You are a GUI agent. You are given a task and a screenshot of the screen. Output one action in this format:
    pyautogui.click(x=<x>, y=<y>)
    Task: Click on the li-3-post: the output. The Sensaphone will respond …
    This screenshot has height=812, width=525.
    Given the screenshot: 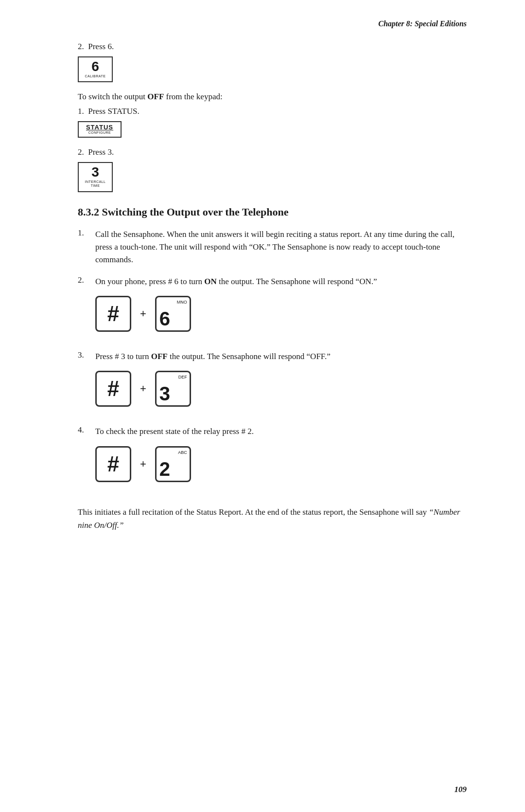 What is the action you would take?
    pyautogui.click(x=249, y=356)
    